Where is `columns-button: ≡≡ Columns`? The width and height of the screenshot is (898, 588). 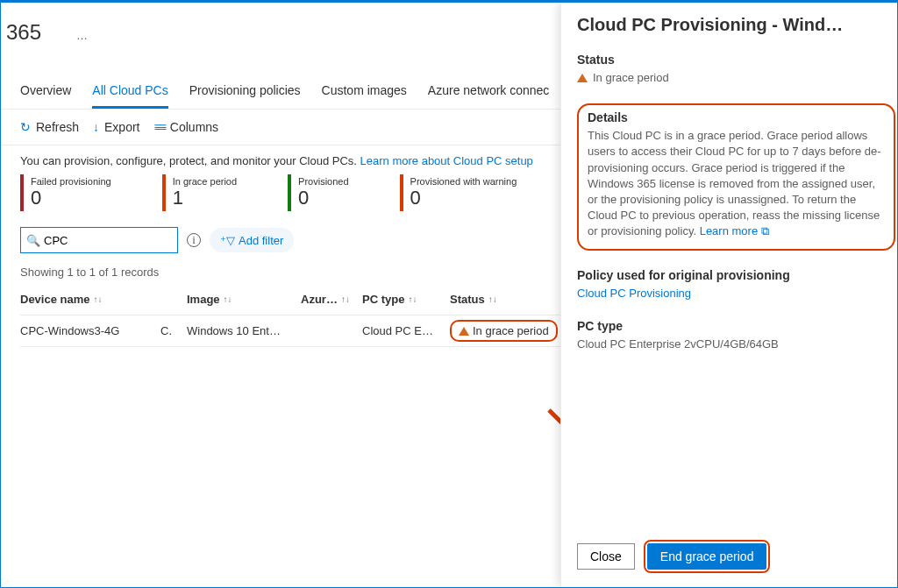
columns-button: ≡≡ Columns is located at coordinates (187, 127).